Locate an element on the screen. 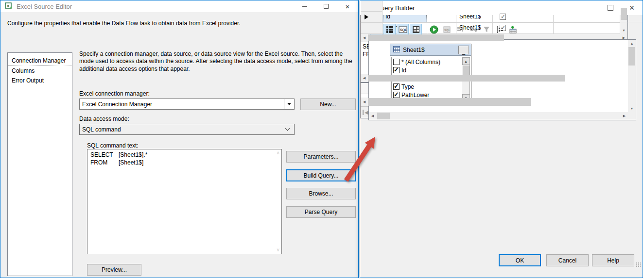  table-icon is located at coordinates (397, 50).